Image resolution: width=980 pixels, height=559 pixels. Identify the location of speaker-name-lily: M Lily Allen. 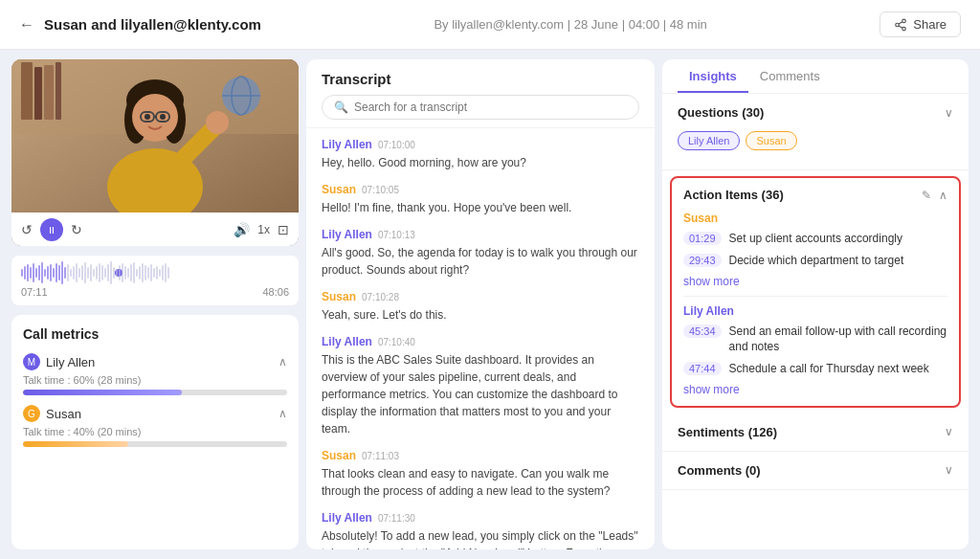
(59, 362).